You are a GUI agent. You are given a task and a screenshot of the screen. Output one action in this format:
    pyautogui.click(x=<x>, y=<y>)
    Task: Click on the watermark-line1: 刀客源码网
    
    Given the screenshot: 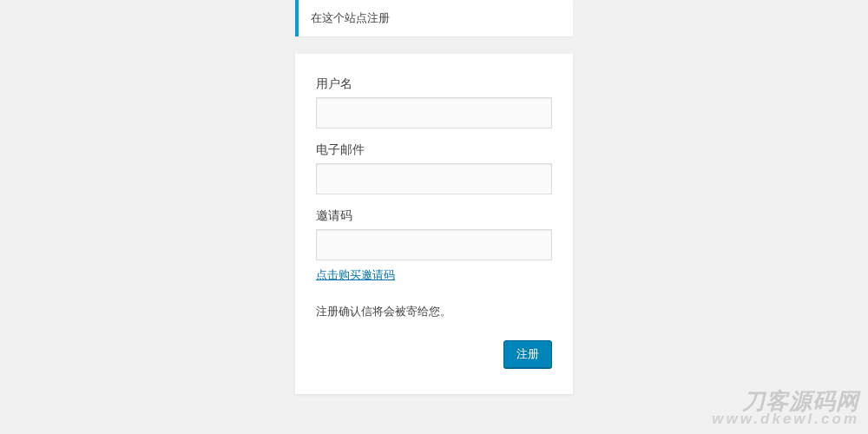 What is the action you would take?
    pyautogui.click(x=786, y=401)
    